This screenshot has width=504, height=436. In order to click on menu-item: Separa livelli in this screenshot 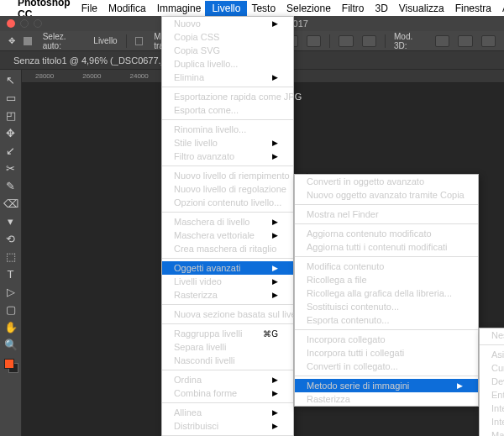, I will do `click(228, 347)`.